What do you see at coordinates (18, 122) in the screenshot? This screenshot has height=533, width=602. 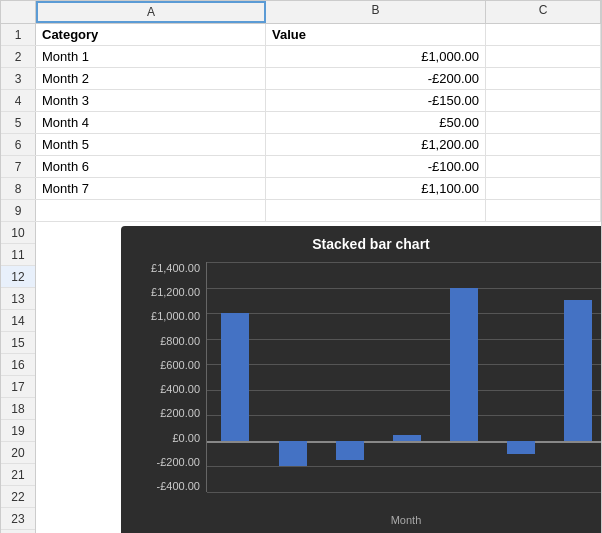 I see `row-number: 5` at bounding box center [18, 122].